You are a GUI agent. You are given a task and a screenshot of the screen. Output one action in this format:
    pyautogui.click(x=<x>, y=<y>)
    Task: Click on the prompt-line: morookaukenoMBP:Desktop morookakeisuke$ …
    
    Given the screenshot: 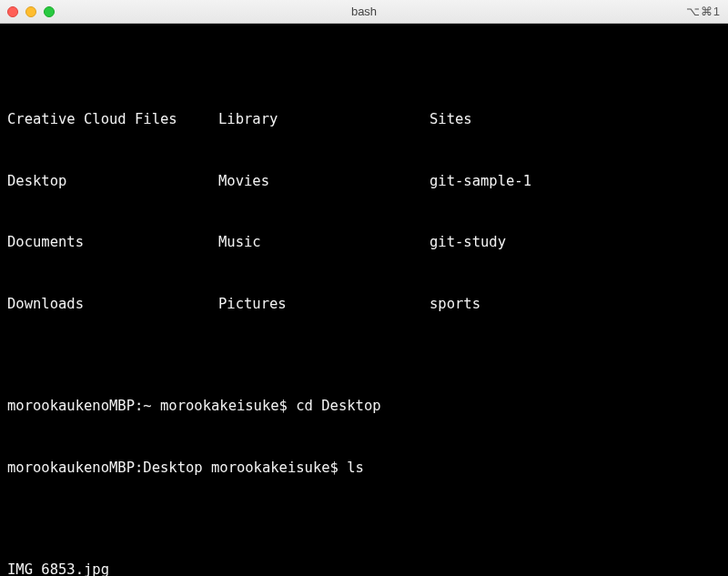 What is the action you would take?
    pyautogui.click(x=364, y=468)
    